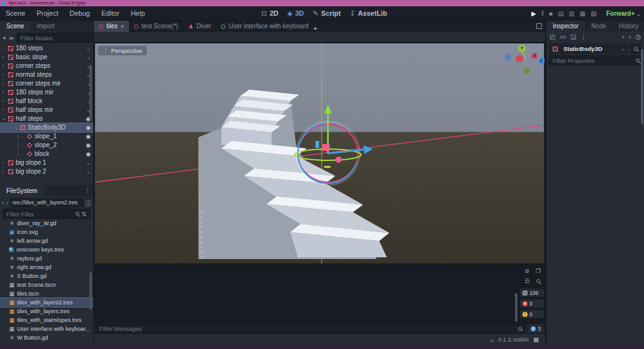 The image size is (644, 349). What do you see at coordinates (584, 36) in the screenshot?
I see `resource-kebab-icon: ⋮` at bounding box center [584, 36].